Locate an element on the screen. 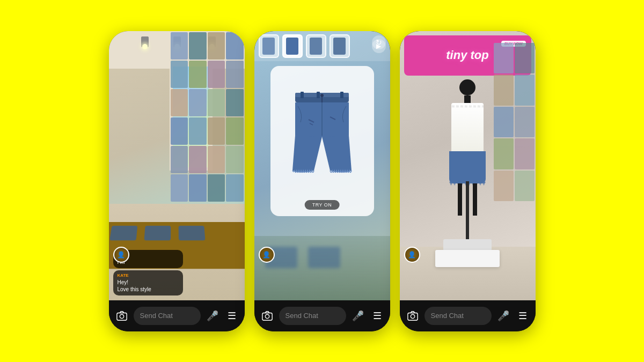 This screenshot has height=362, width=644. bottom-bar-3: Send Chat 🎤 ☰ is located at coordinates (468, 316).